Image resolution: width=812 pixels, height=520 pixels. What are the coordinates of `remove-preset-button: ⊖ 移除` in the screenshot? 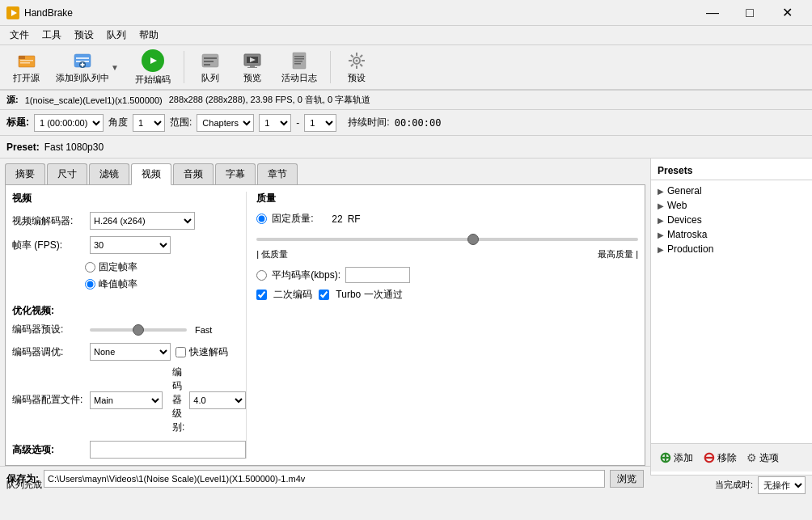 It's located at (720, 458).